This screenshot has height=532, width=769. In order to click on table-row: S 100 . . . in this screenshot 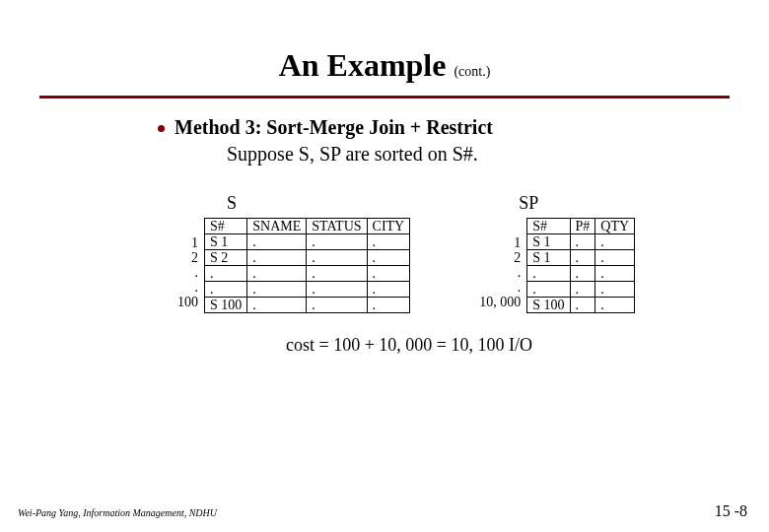, I will do `click(308, 305)`.